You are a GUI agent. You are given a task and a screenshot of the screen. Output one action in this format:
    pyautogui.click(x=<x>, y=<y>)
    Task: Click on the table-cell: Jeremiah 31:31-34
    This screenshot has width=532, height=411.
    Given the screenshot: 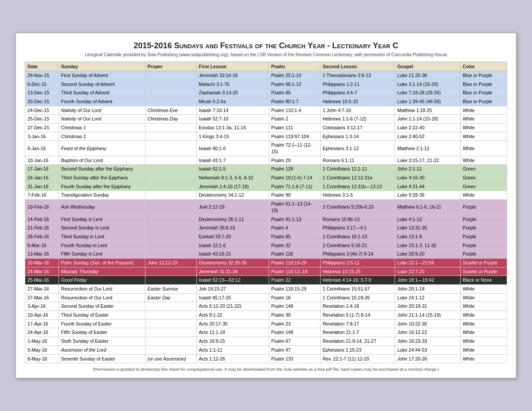 What is the action you would take?
    pyautogui.click(x=232, y=271)
    